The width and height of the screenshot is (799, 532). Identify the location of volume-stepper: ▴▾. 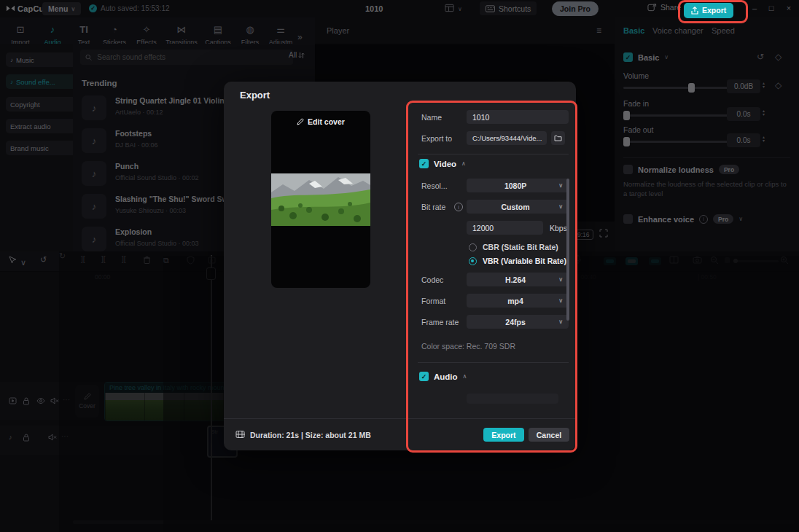
(764, 85).